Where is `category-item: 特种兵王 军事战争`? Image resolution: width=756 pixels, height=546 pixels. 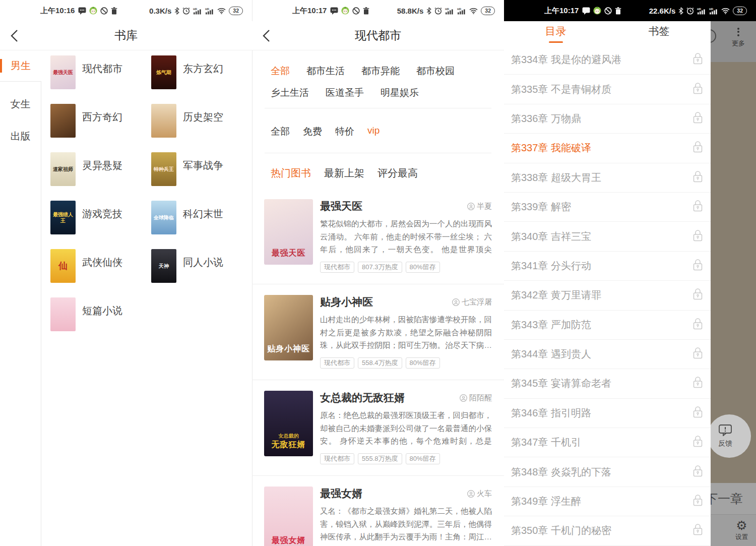 category-item: 特种兵王 军事战争 is located at coordinates (202, 176).